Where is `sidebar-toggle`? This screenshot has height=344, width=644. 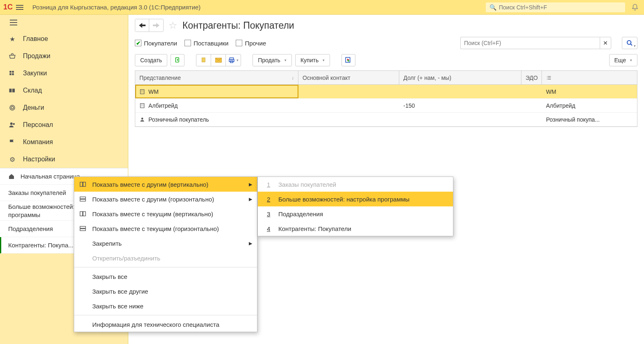
sidebar-toggle is located at coordinates (64, 23).